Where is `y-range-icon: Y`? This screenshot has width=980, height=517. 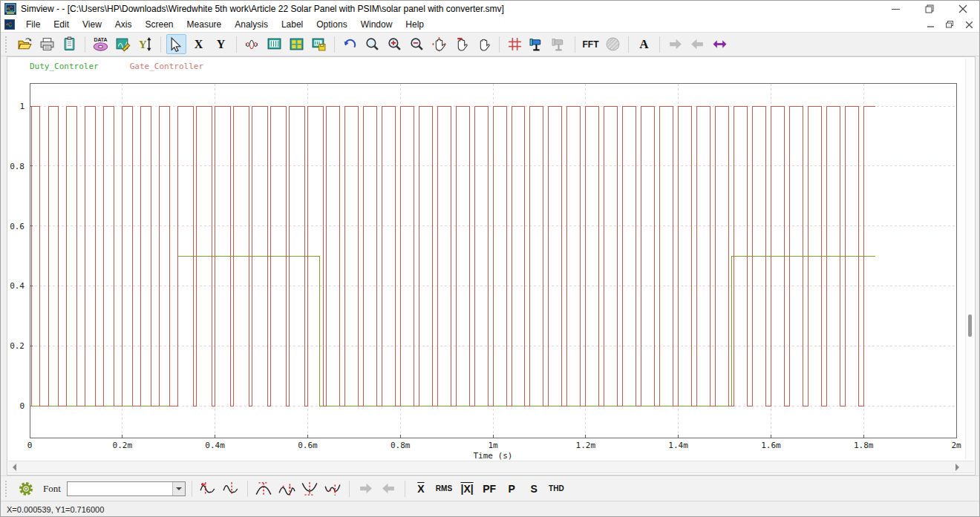
y-range-icon: Y is located at coordinates (146, 45).